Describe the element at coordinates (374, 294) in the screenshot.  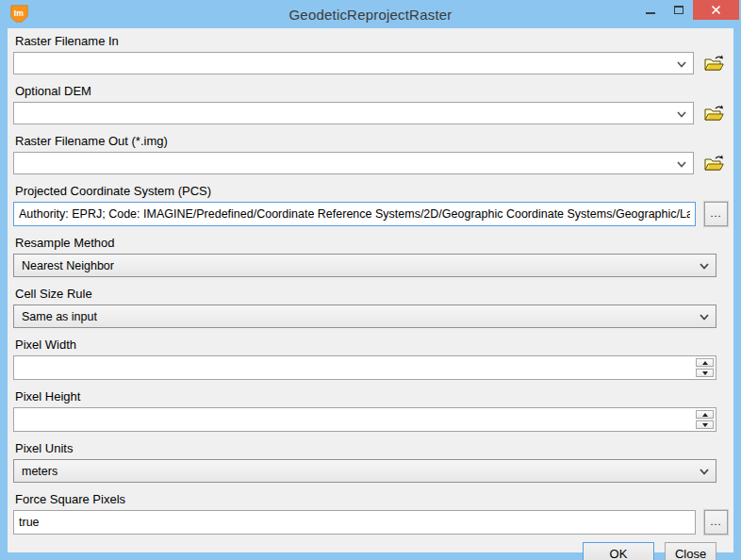
I see `cell-size-rule-label: Cell Size Rule` at that location.